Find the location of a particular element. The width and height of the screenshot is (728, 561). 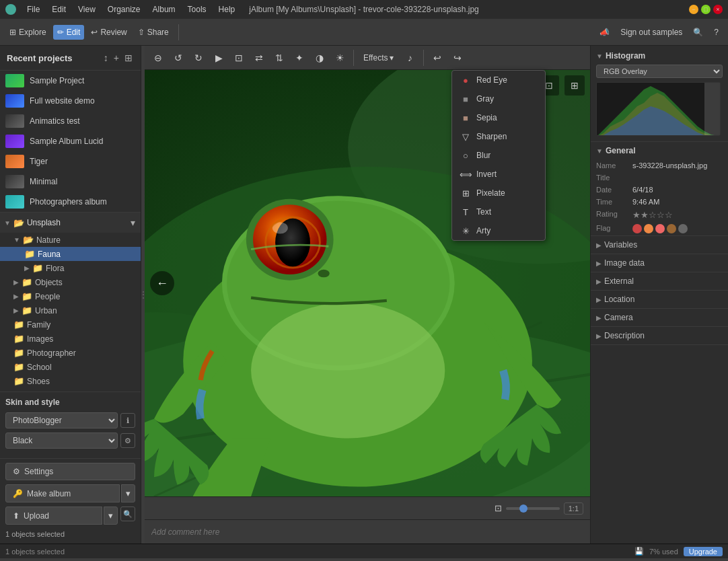

announcement-button: 📣 is located at coordinates (604, 32).